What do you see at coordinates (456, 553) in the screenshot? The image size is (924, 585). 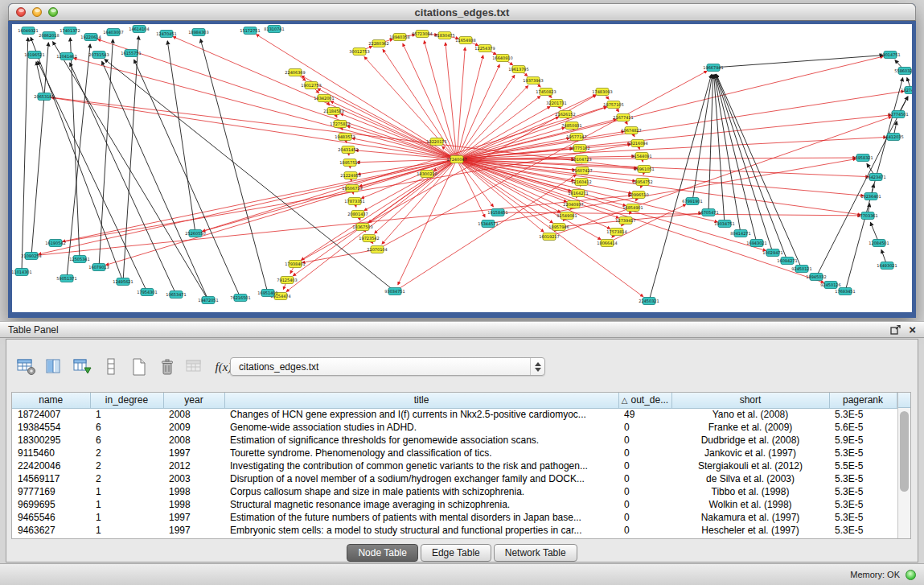 I see `tab-edge-table: Edge Table` at bounding box center [456, 553].